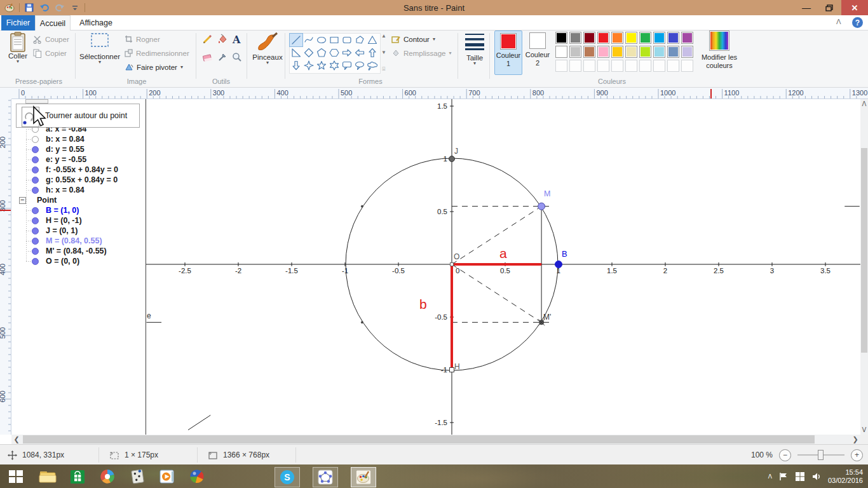  What do you see at coordinates (857, 455) in the screenshot?
I see `zoom-in-button: +` at bounding box center [857, 455].